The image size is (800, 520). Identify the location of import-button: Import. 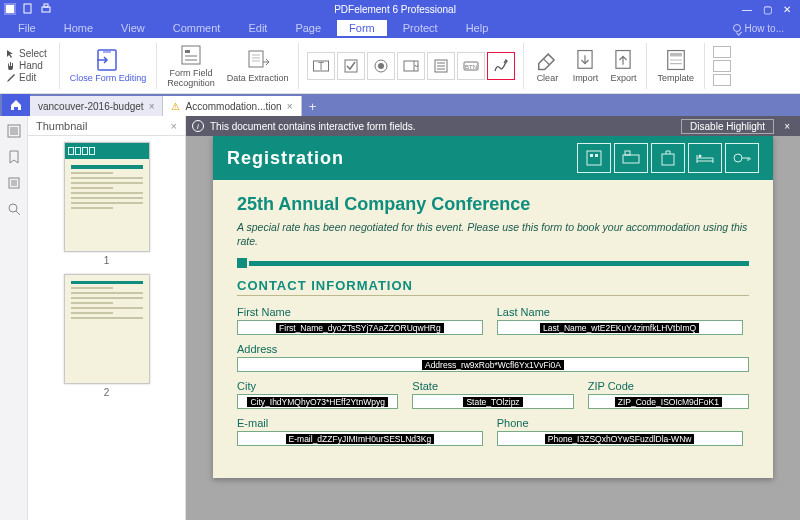
(585, 66).